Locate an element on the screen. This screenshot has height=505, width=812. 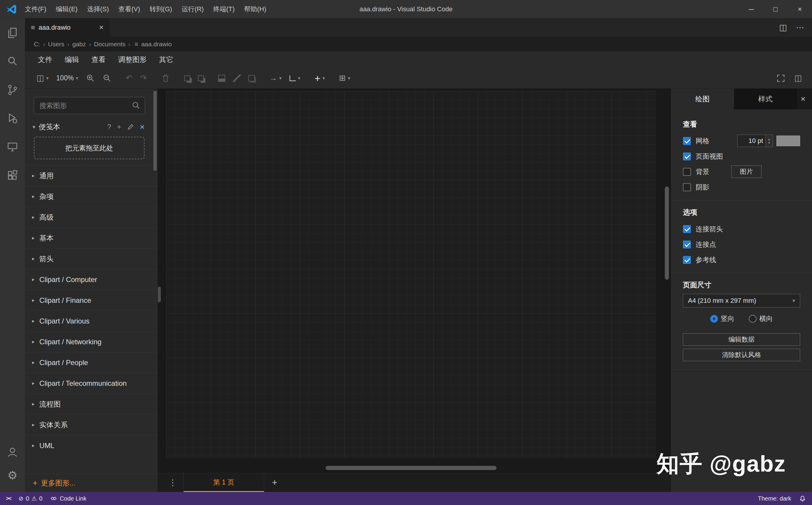
delete-button is located at coordinates (166, 78).